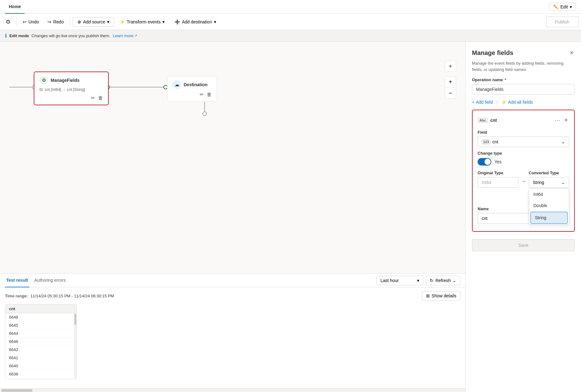 This screenshot has height=392, width=581. Describe the element at coordinates (450, 66) in the screenshot. I see `add-node-button: +` at that location.